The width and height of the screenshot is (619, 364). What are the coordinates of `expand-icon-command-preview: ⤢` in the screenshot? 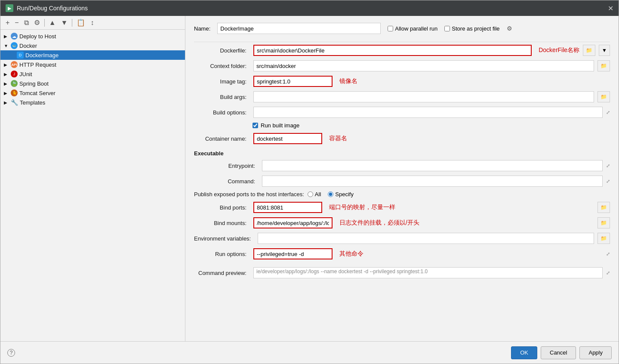 It's located at (608, 273).